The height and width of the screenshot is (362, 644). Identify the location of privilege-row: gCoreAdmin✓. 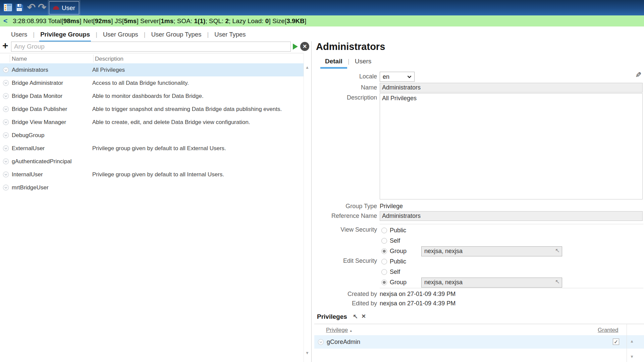
(479, 342).